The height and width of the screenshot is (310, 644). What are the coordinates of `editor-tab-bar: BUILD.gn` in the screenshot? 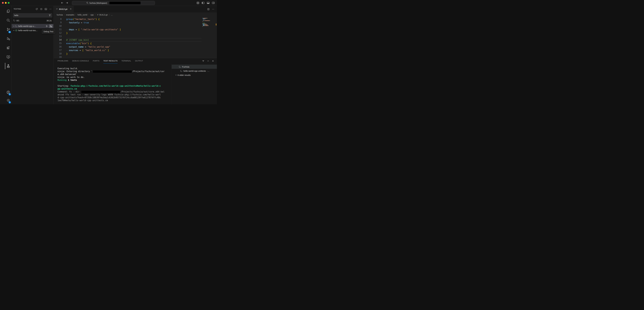 It's located at (136, 9).